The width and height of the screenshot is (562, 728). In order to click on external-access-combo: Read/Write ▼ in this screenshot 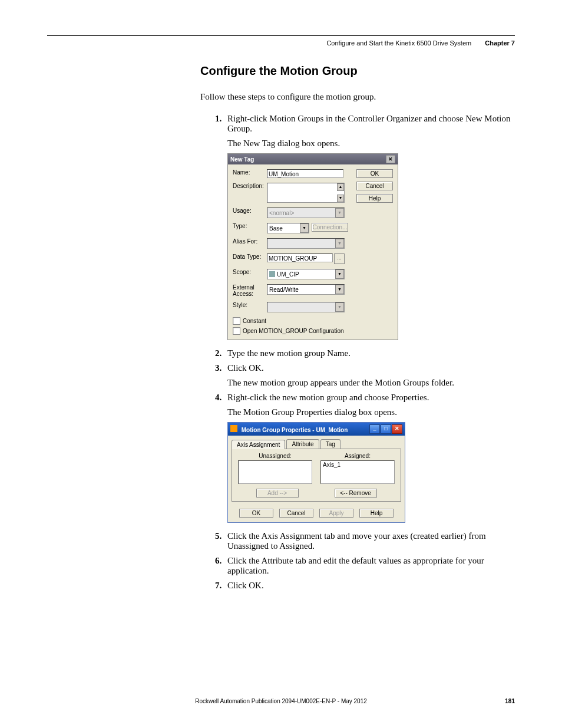, I will do `click(306, 289)`.